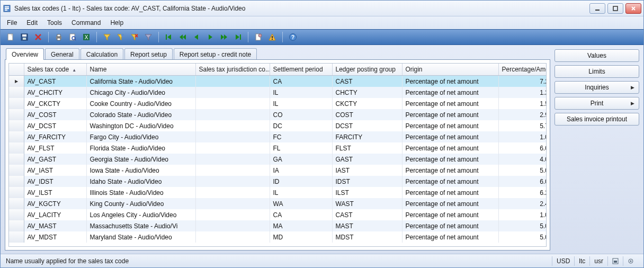 This screenshot has height=268, width=644. I want to click on cell-code: AV_IAST, so click(55, 171).